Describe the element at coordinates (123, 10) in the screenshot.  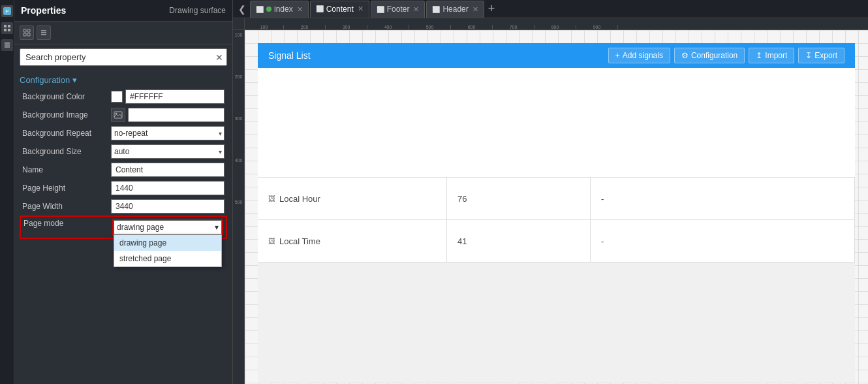
I see `properties-header: Properties Drawing surface` at that location.